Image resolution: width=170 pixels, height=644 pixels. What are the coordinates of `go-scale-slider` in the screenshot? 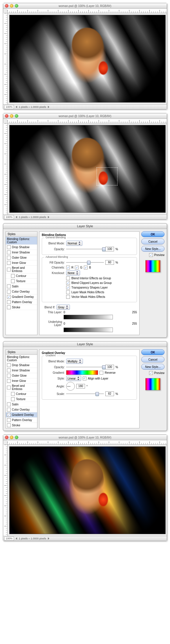 It's located at (85, 394).